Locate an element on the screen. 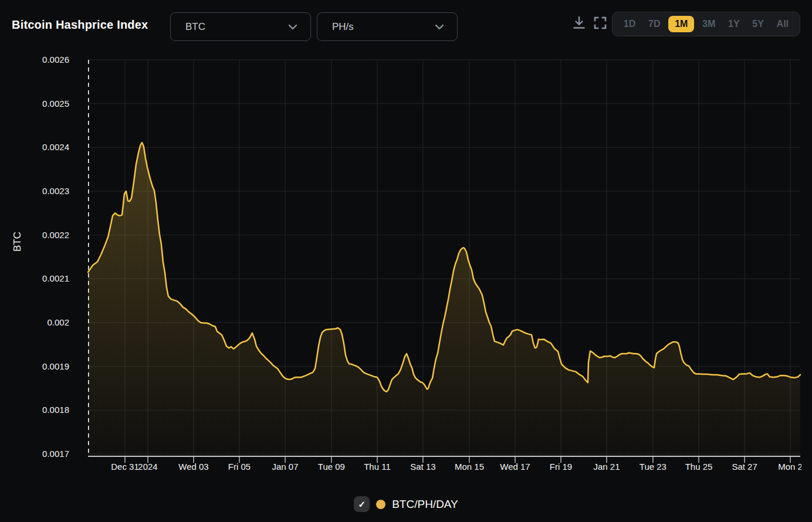 The image size is (812, 522). x-axis-label: Tue 09 is located at coordinates (331, 467).